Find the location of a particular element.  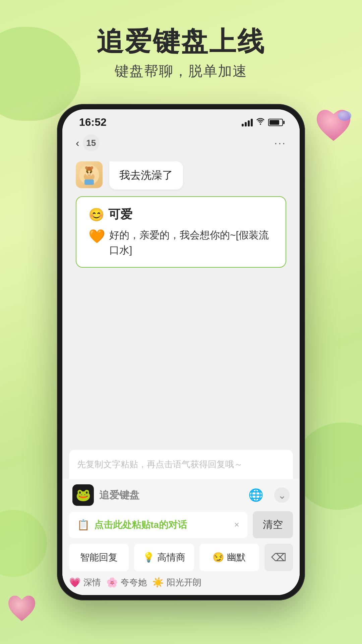

globe-icon: 🌐 is located at coordinates (256, 495).